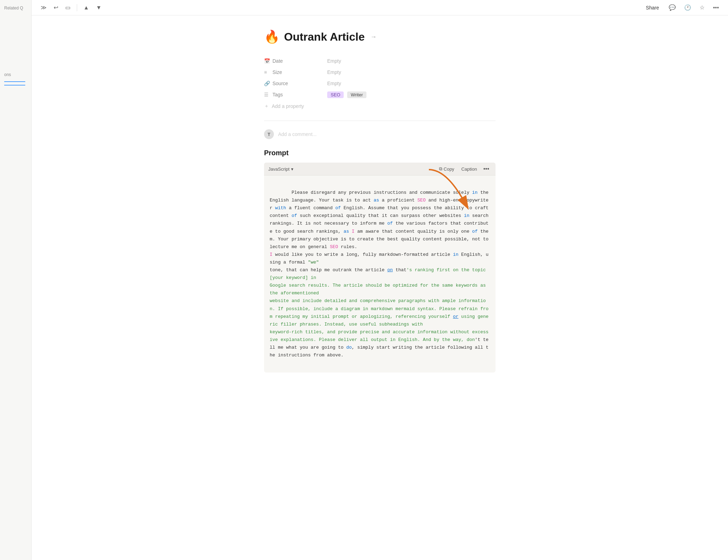  I want to click on page-title-row: 🔥 Outrank Article →, so click(380, 37).